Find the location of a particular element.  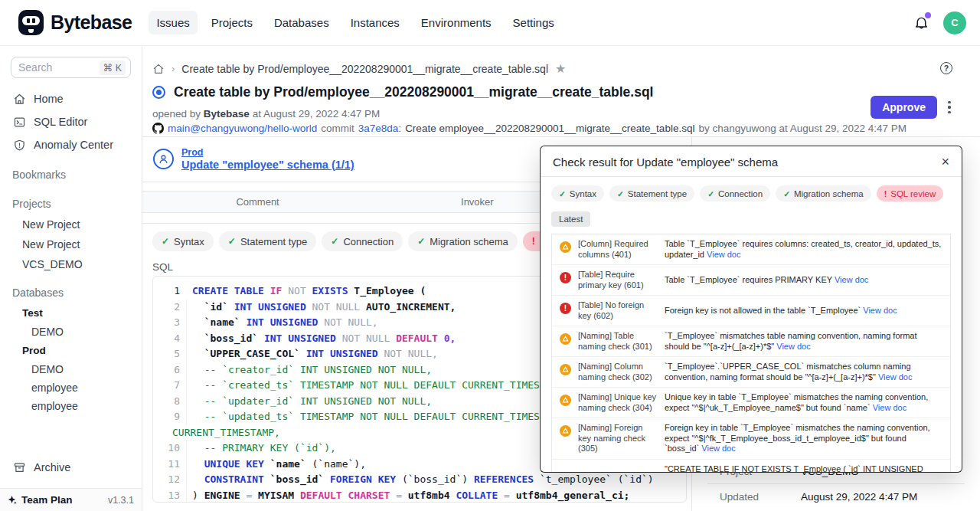

sql-line: 13) ENGINE = MYISAM DEFAULT CHARSET = ut… is located at coordinates (420, 496).